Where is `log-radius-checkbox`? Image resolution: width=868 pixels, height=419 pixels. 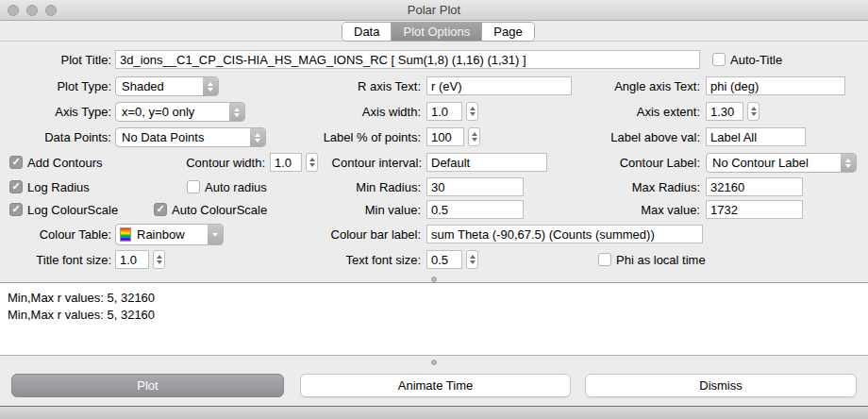
log-radius-checkbox is located at coordinates (16, 187).